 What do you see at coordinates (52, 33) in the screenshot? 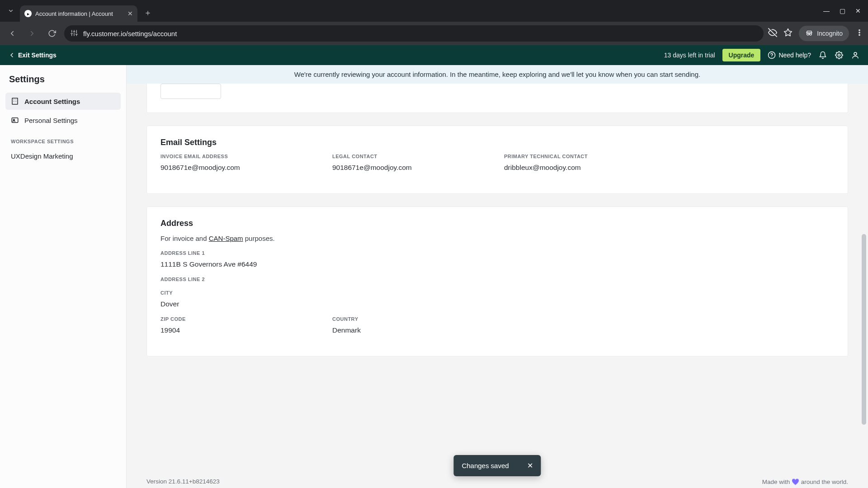
I see `nav-reload-button` at bounding box center [52, 33].